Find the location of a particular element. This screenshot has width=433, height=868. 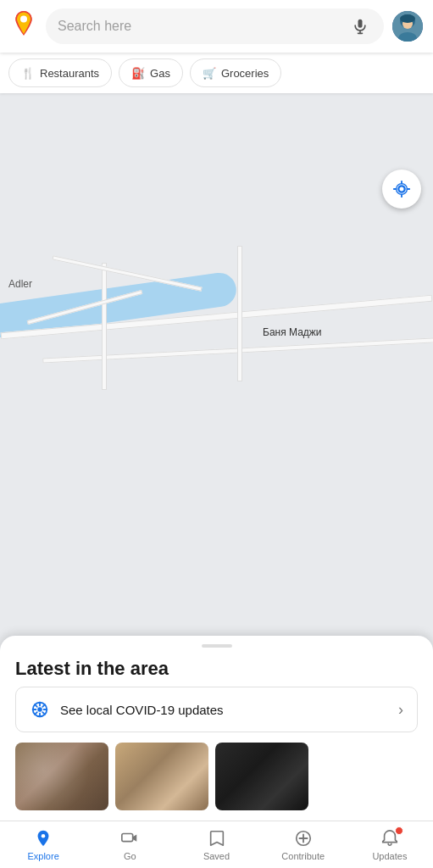

nav-item-go: Go is located at coordinates (130, 844).